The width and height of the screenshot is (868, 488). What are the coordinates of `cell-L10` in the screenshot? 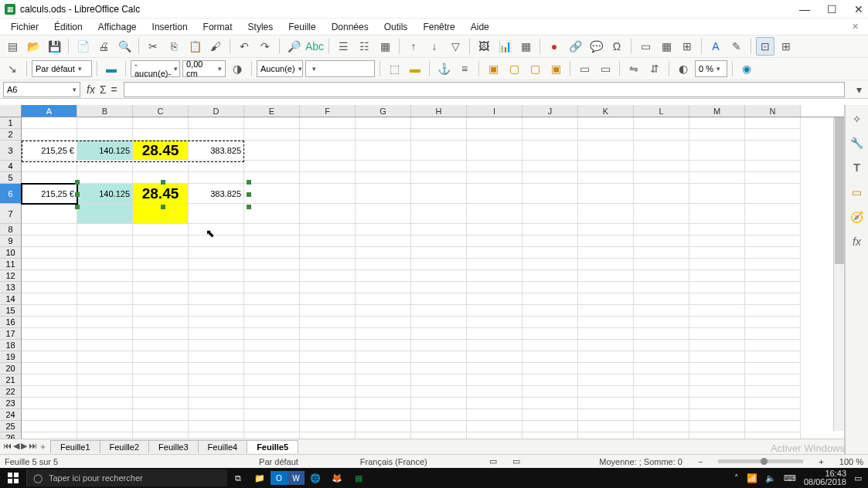 It's located at (662, 253).